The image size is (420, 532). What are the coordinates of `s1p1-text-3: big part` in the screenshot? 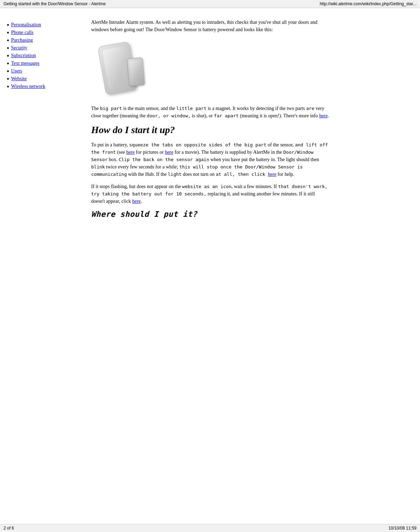 It's located at (255, 145).